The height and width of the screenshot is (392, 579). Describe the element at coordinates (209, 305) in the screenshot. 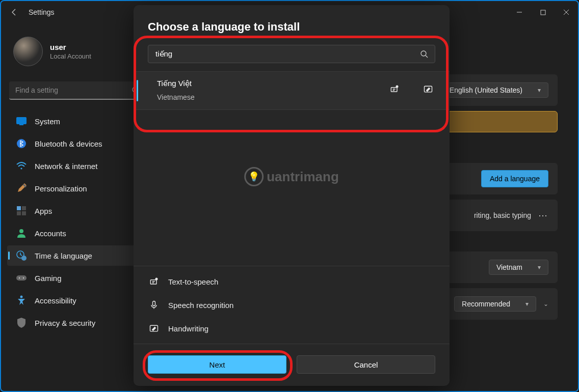

I see `feature-speech: Speech recognition` at that location.